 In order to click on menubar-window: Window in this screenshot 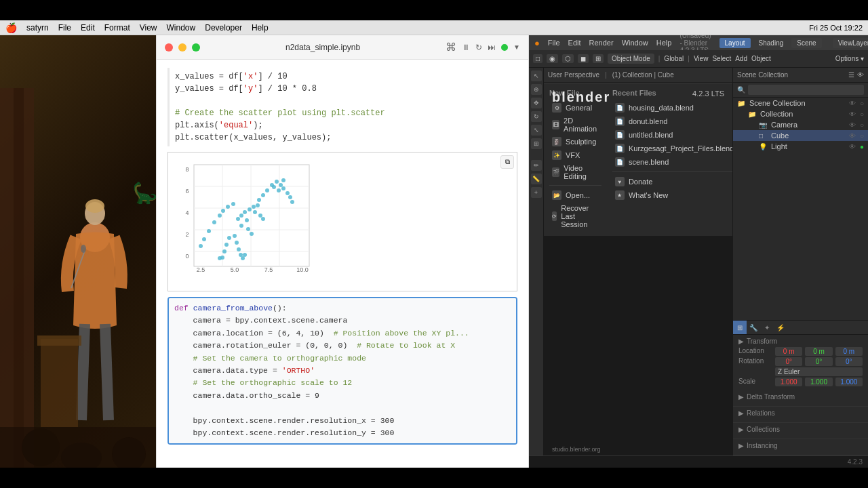, I will do `click(182, 28)`.